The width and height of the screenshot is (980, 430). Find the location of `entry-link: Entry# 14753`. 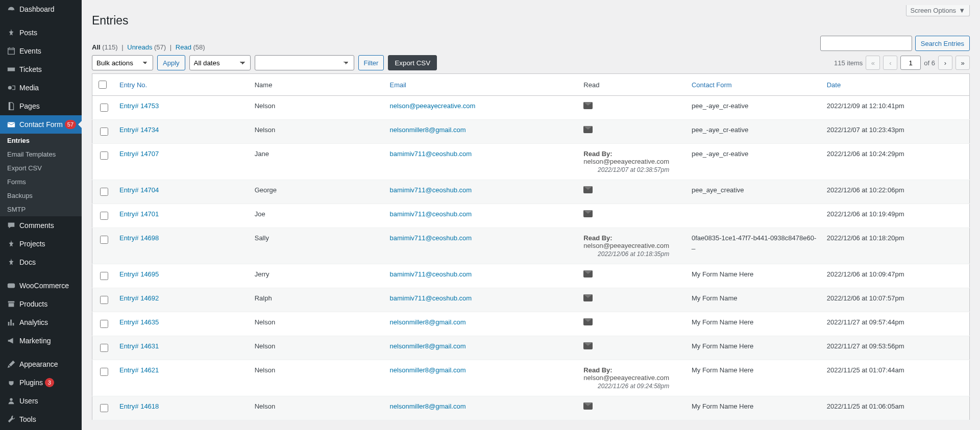

entry-link: Entry# 14753 is located at coordinates (139, 106).